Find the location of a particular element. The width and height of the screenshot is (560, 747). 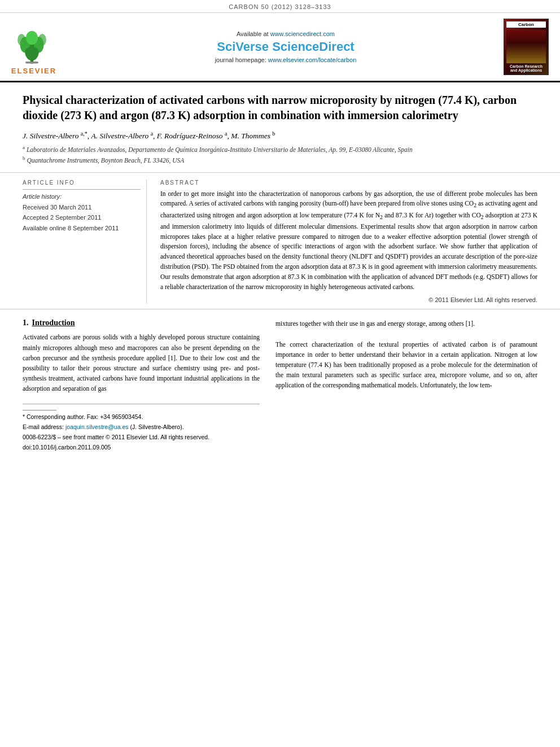

journal-cover: Carbon Carbon Researchand Applications is located at coordinates (526, 47).